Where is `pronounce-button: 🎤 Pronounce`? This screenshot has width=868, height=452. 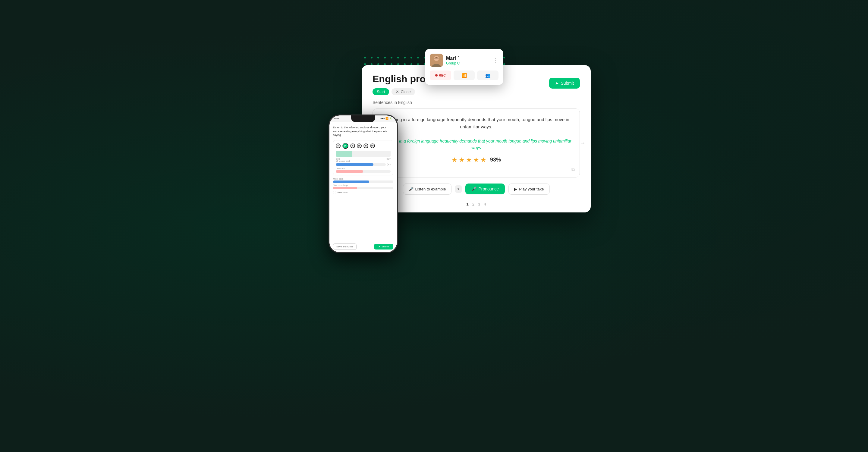 pronounce-button: 🎤 Pronounce is located at coordinates (485, 189).